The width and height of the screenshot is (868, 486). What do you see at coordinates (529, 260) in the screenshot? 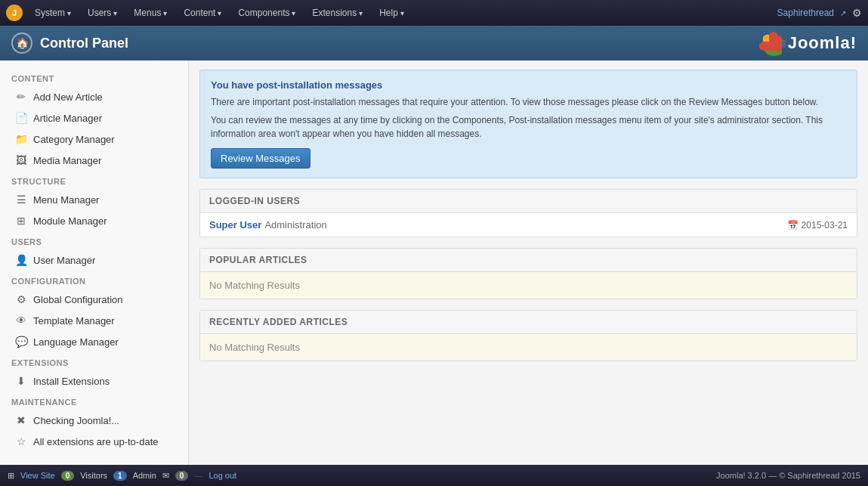
I see `popular-articles-header: POPULAR ARTICLES` at bounding box center [529, 260].